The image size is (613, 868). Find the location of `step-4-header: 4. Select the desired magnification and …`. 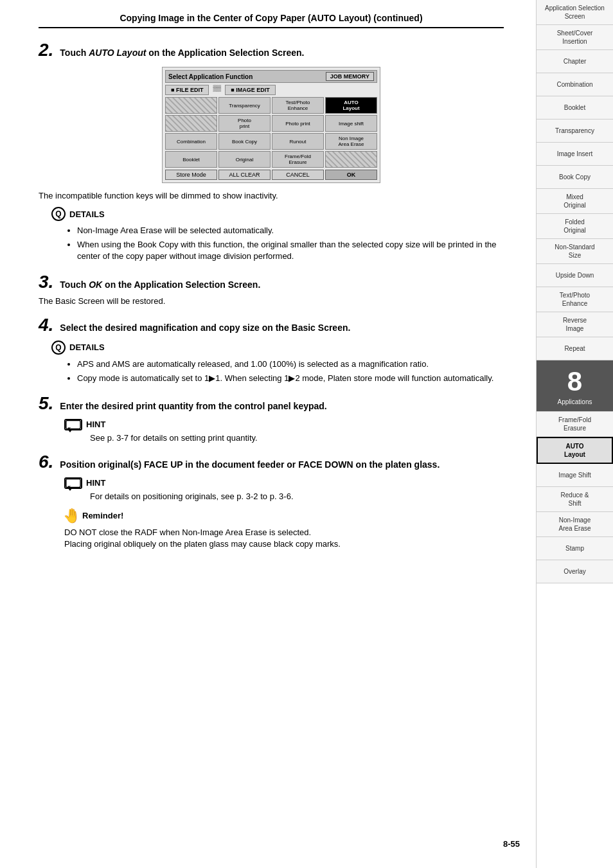

step-4-header: 4. Select the desired magnification and … is located at coordinates (271, 325).